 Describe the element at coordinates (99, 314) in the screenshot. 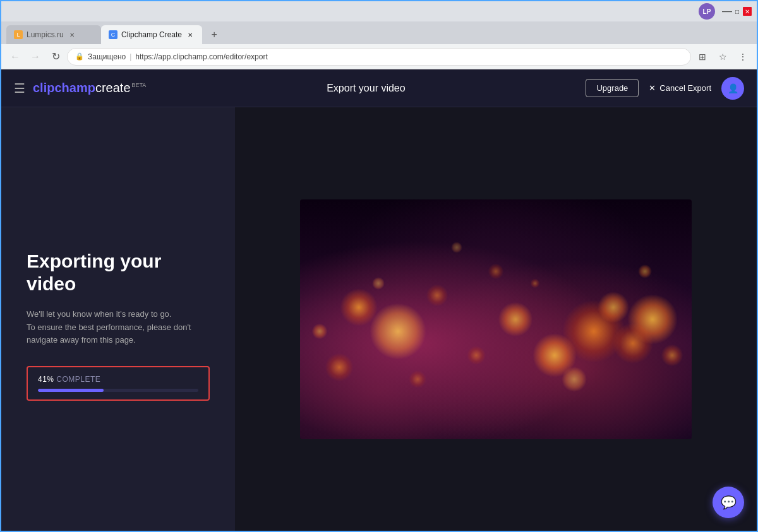

I see `desc-line1: We'll let you know when it's ready to go…` at that location.